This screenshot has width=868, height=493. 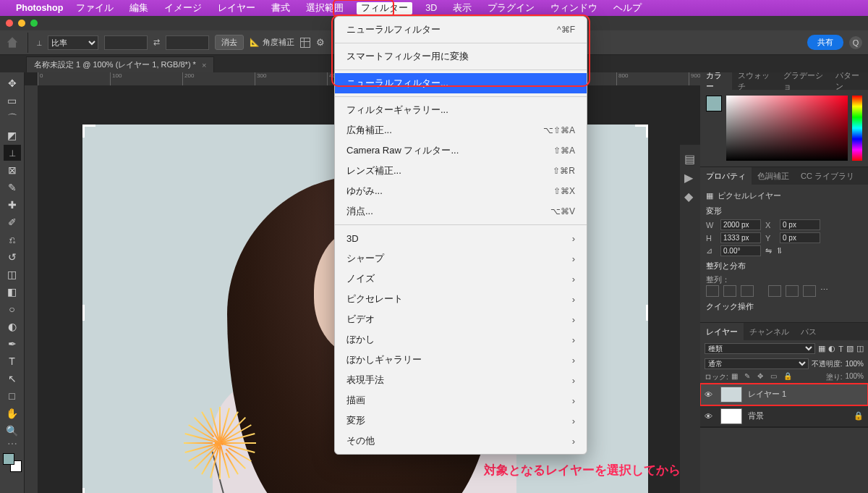 What do you see at coordinates (714, 104) in the screenshot?
I see `foreground-swatch` at bounding box center [714, 104].